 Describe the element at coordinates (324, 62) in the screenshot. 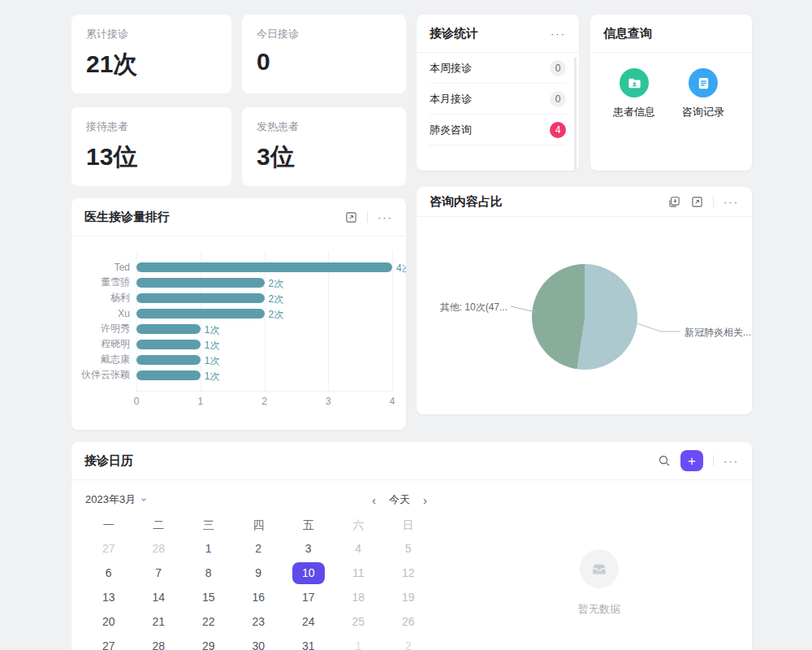

I see `stat-card-value: 0` at that location.